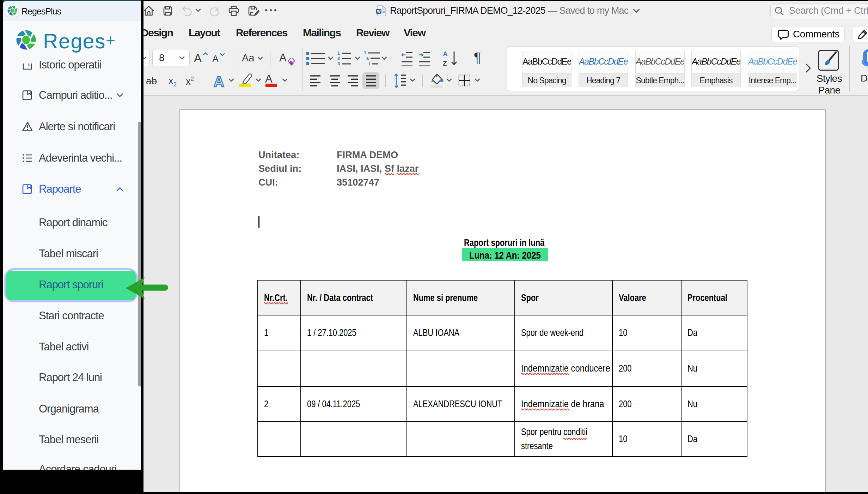  What do you see at coordinates (379, 11) in the screenshot?
I see `svg-text: W` at bounding box center [379, 11].